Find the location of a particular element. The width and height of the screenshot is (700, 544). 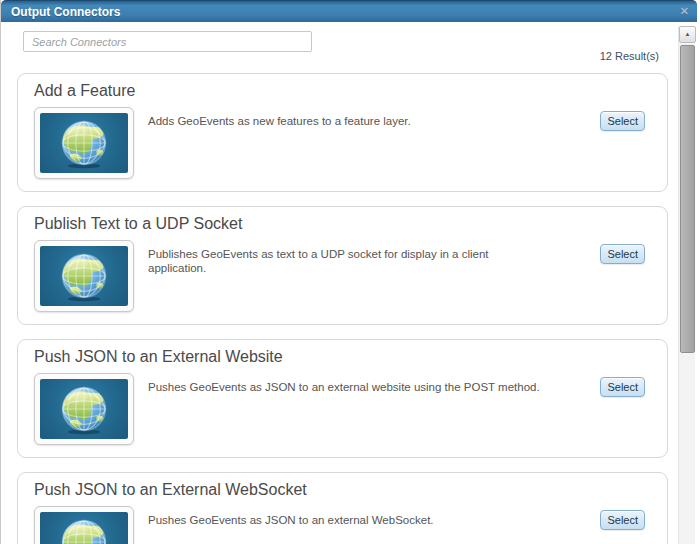

connector-title: Push JSON to an External Website is located at coordinates (158, 357).